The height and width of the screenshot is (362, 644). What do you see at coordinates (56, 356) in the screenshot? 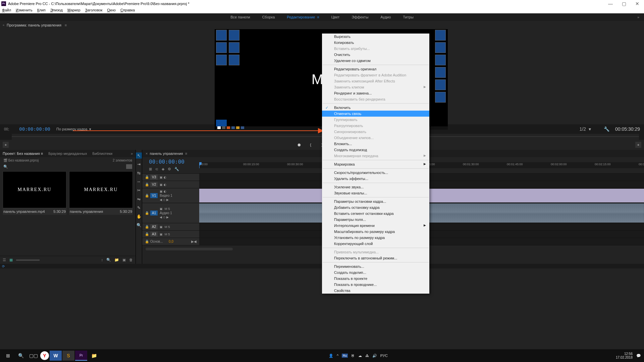
I see `word-icon: W` at bounding box center [56, 356].